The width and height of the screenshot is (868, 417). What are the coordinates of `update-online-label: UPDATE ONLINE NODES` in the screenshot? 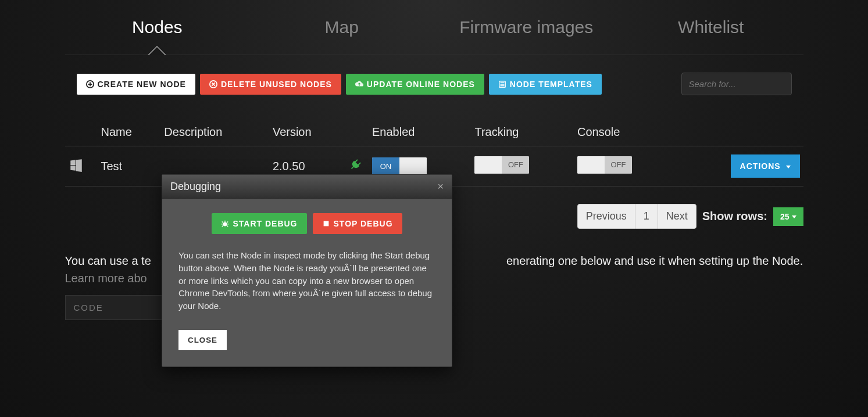 It's located at (421, 84).